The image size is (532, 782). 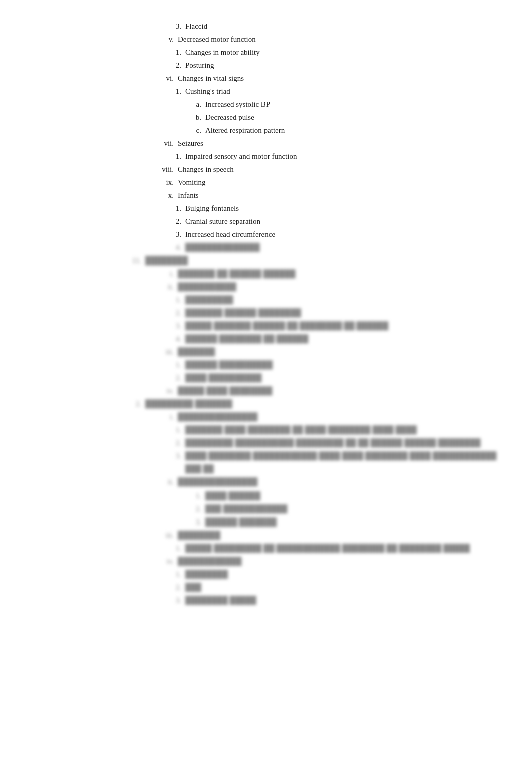 I want to click on item-label-41: 1., so click(x=178, y=548).